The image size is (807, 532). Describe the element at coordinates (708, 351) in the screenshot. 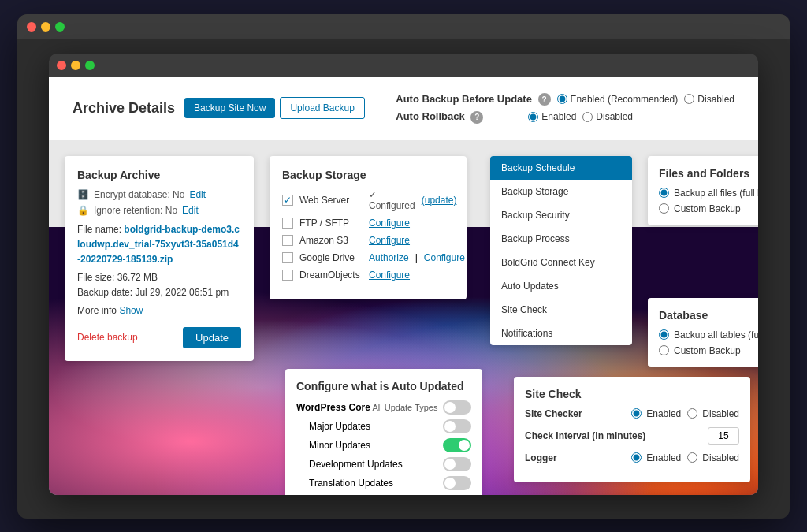

I see `db-custom-backup-label: Custom Backup` at that location.